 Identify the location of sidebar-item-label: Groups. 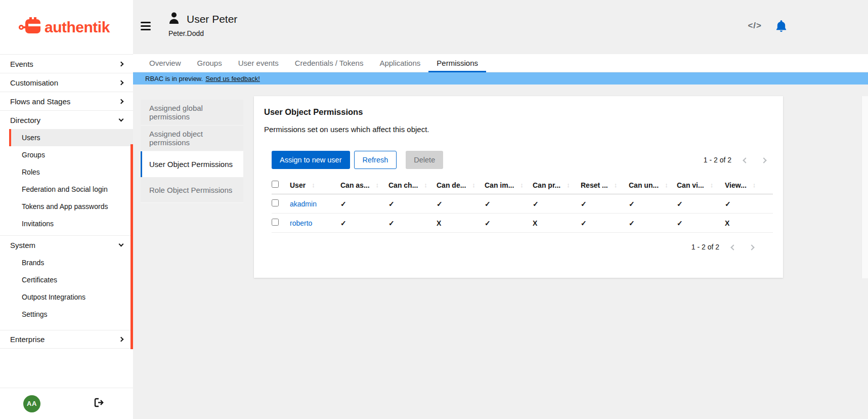
(33, 155).